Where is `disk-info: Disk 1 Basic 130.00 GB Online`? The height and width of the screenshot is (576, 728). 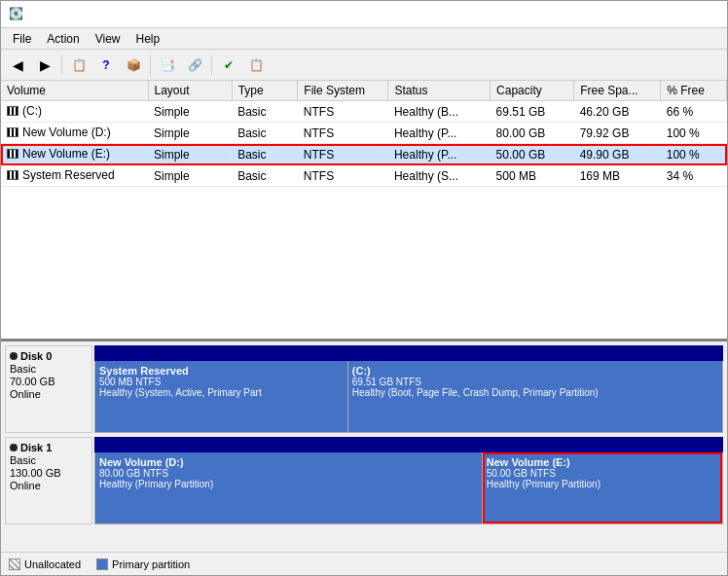
disk-info: Disk 1 Basic 130.00 GB Online is located at coordinates (49, 481).